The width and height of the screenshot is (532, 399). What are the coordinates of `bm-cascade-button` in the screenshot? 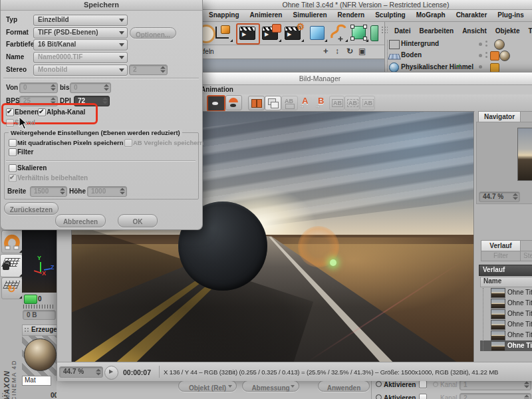 It's located at (273, 103).